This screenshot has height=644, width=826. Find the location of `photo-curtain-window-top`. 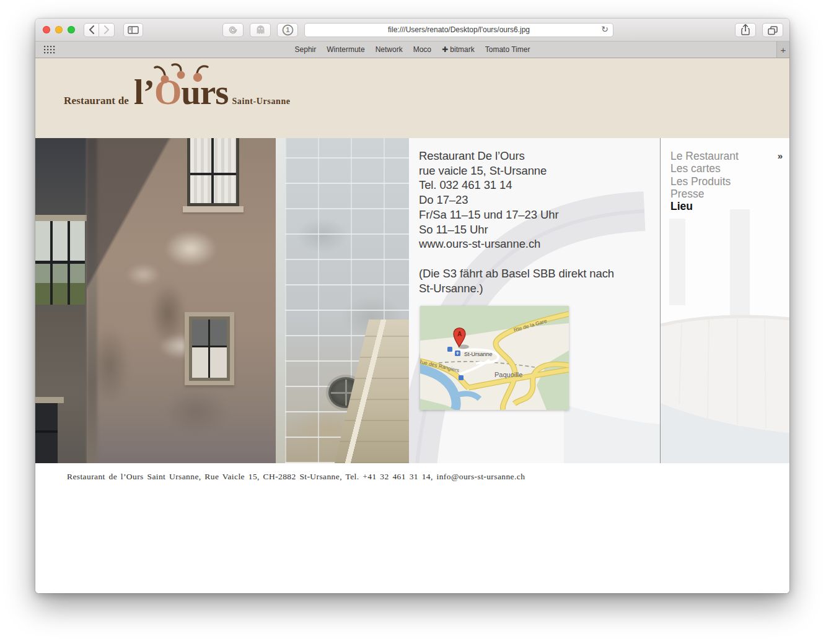

photo-curtain-window-top is located at coordinates (213, 172).